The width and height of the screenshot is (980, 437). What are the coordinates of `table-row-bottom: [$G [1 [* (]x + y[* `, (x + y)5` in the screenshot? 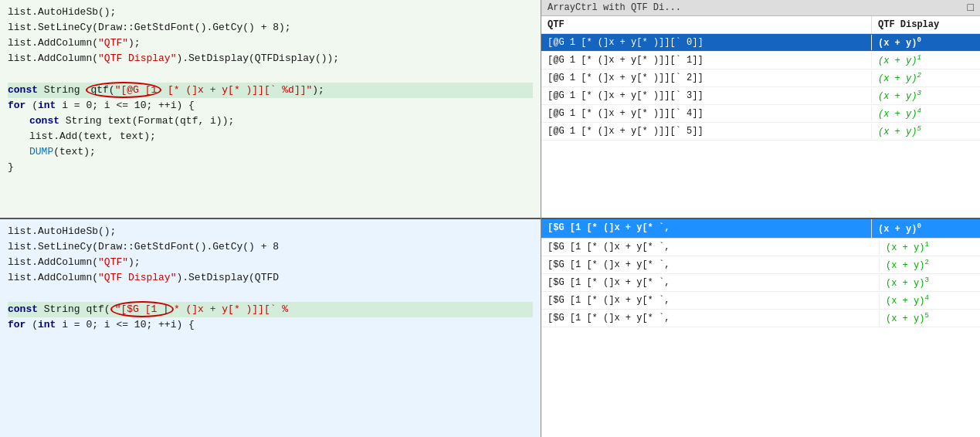 It's located at (761, 318).